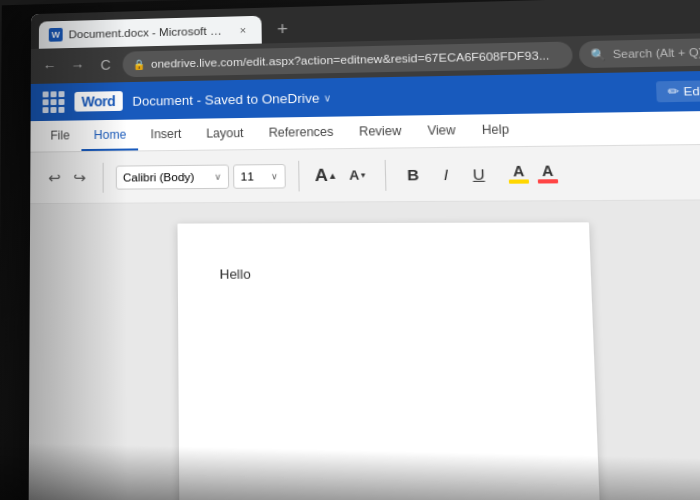  What do you see at coordinates (159, 176) in the screenshot?
I see `font-name-text: Calibri (Body)` at bounding box center [159, 176].